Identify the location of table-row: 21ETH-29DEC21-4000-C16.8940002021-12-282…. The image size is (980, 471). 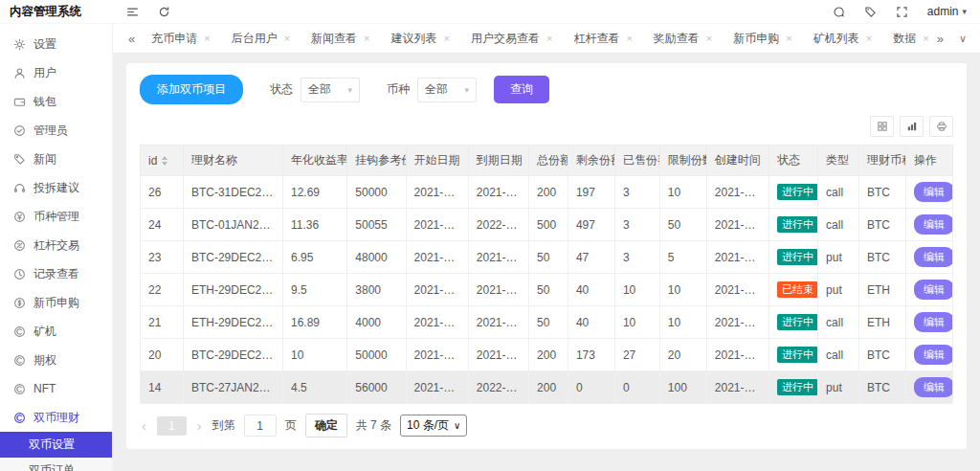
(547, 323).